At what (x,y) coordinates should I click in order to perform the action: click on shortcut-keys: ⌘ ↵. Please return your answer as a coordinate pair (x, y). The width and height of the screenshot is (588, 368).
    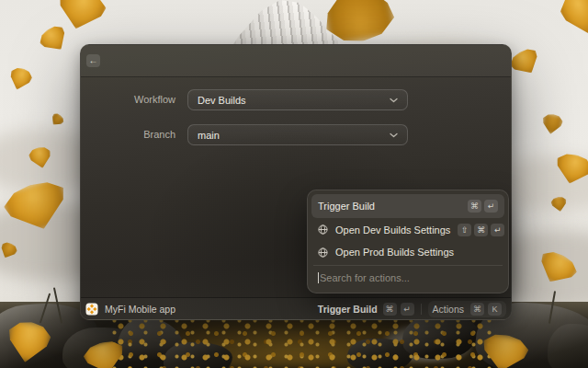
    Looking at the image, I should click on (483, 206).